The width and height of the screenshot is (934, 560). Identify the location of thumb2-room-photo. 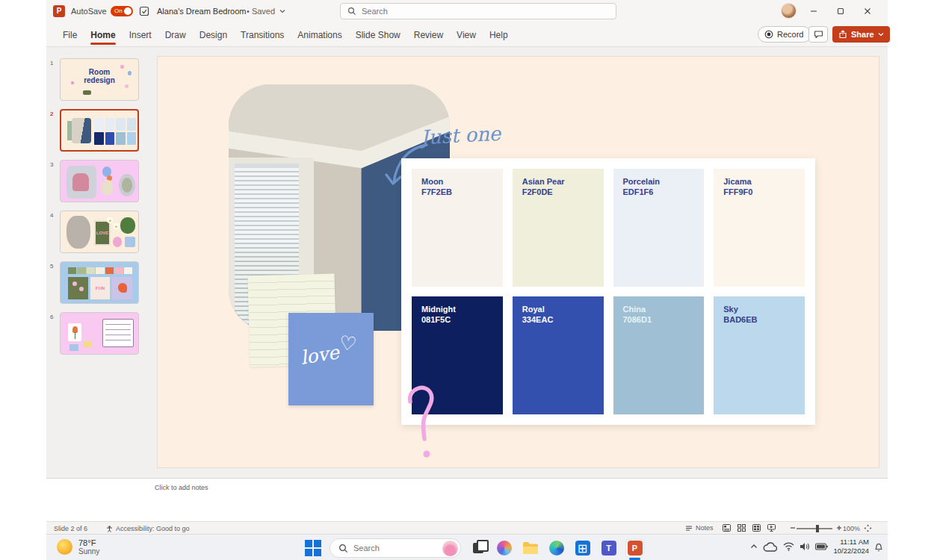
(81, 131).